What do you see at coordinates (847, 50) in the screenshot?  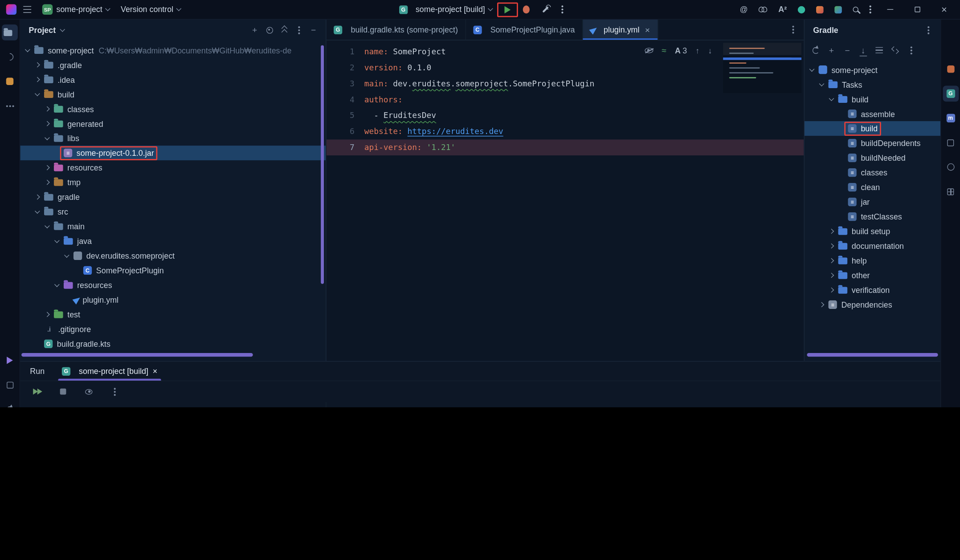 I see `gradle-detach-button: −` at bounding box center [847, 50].